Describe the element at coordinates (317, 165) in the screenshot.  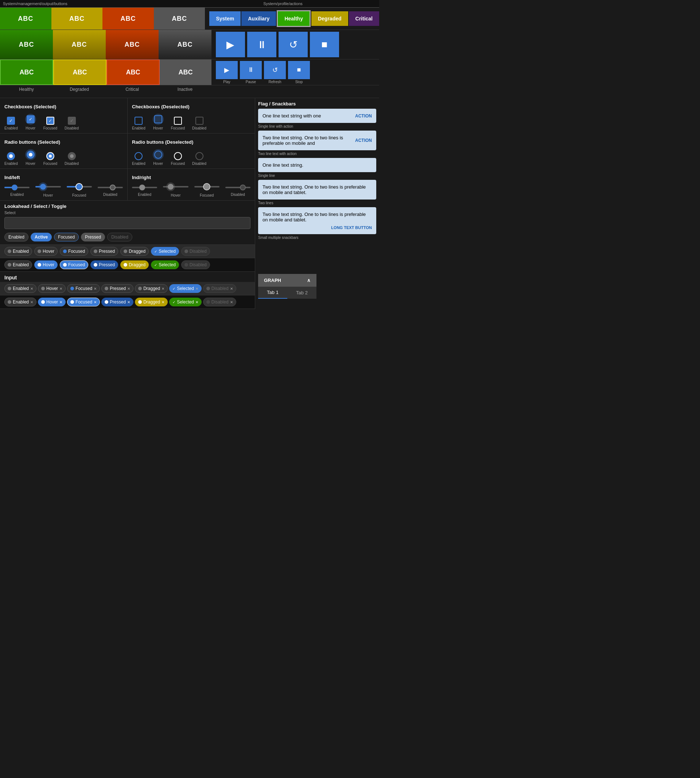
I see `snackbar-single-no-action: One line text string.` at that location.